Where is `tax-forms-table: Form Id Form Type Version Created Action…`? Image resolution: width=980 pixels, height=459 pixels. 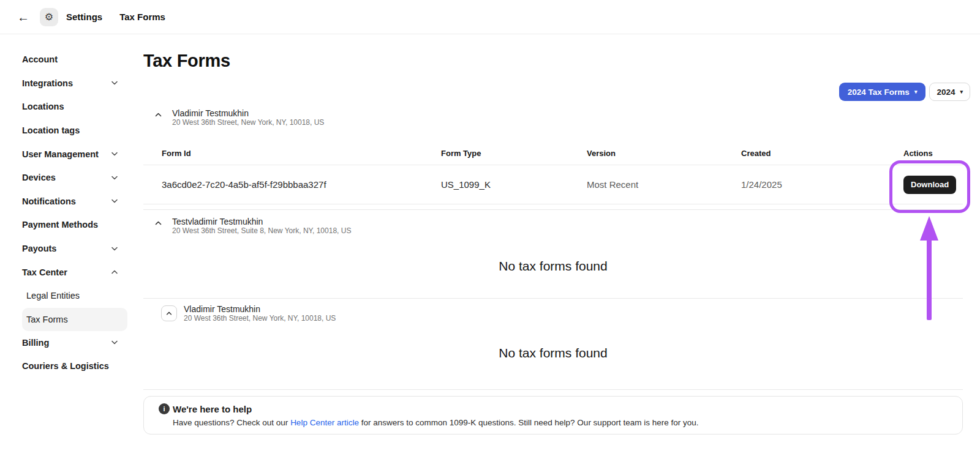
tax-forms-table: Form Id Form Type Version Created Action… is located at coordinates (553, 173).